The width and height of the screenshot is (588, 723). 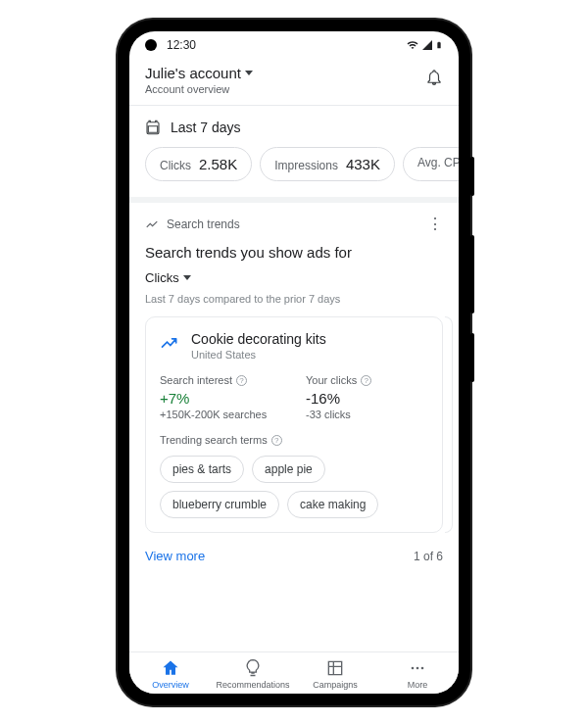 What do you see at coordinates (294, 278) in the screenshot?
I see `metric-selector: Clicks` at bounding box center [294, 278].